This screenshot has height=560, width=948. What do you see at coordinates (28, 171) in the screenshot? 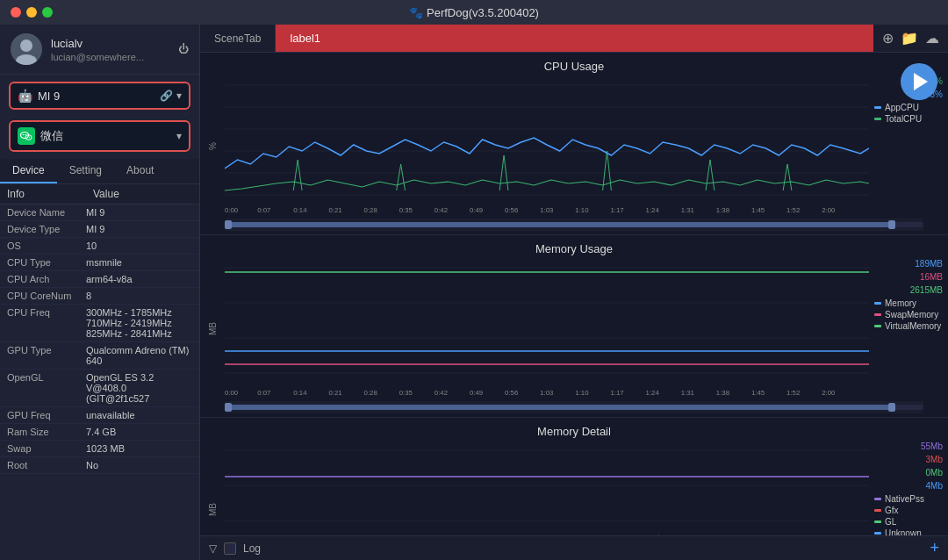
I see `tab-device: Device` at bounding box center [28, 171].